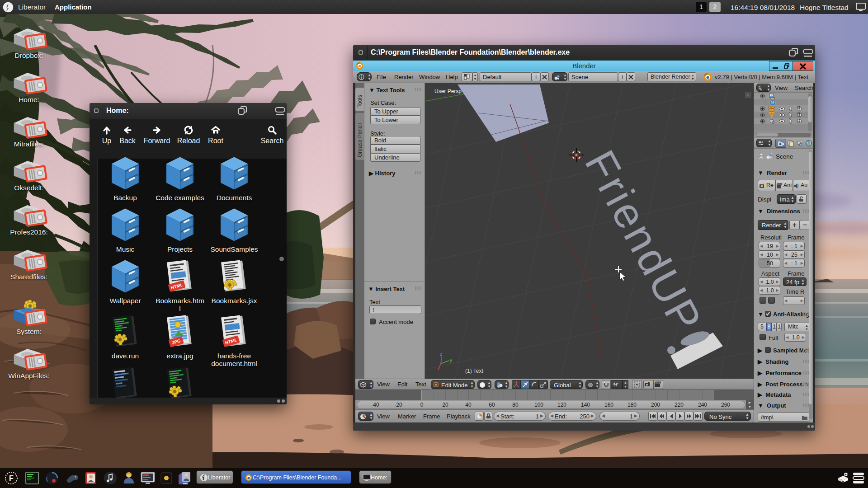  Describe the element at coordinates (441, 354) in the screenshot. I see `svg-text: z` at that location.